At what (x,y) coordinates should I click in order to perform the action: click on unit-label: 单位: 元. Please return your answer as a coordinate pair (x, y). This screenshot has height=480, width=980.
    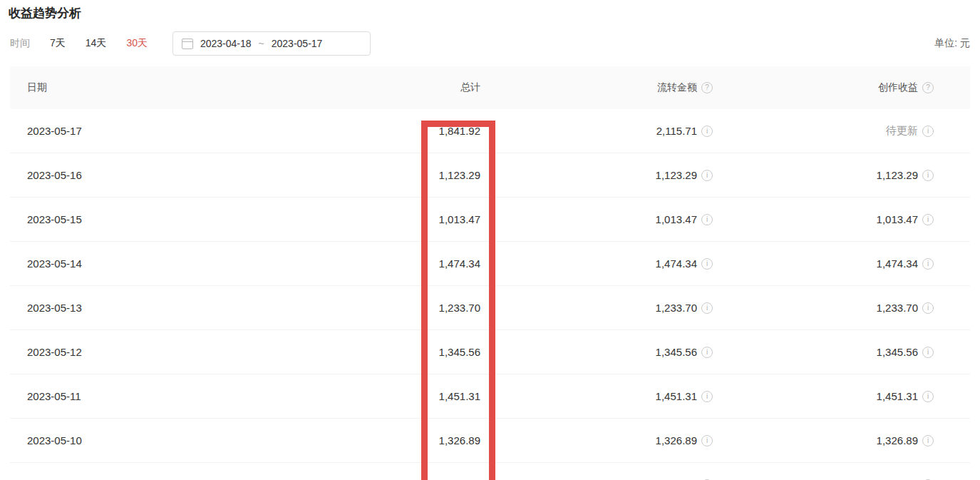
    Looking at the image, I should click on (952, 44).